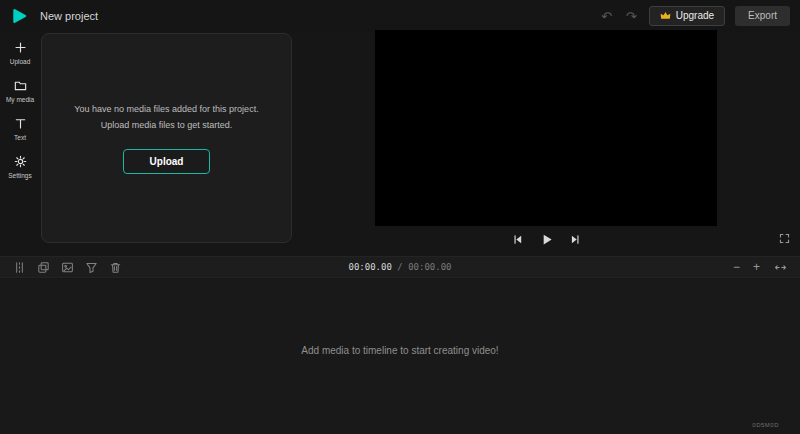 The image size is (800, 434). What do you see at coordinates (20, 48) in the screenshot?
I see `plus-icon` at bounding box center [20, 48].